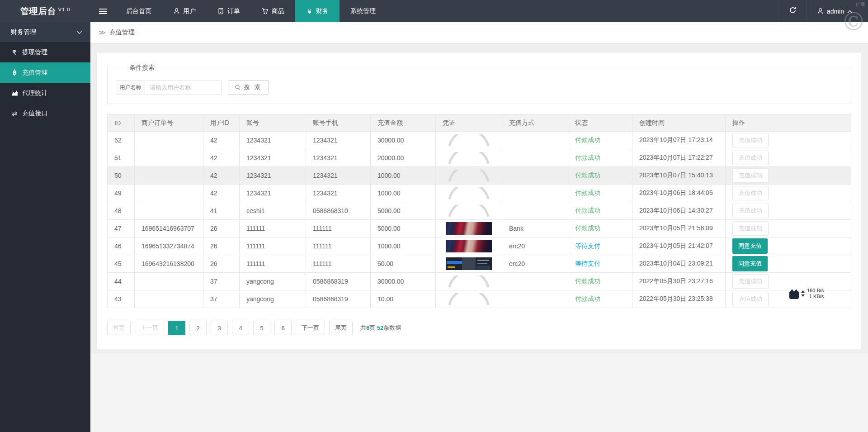 The image size is (868, 432). What do you see at coordinates (363, 11) in the screenshot?
I see `nav-item-system: 系统管理` at bounding box center [363, 11].